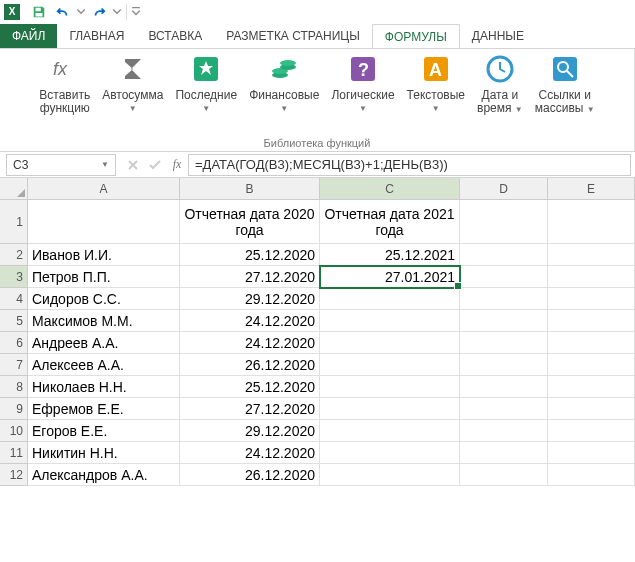  What do you see at coordinates (104, 189) in the screenshot?
I see `col-header: A` at bounding box center [104, 189].